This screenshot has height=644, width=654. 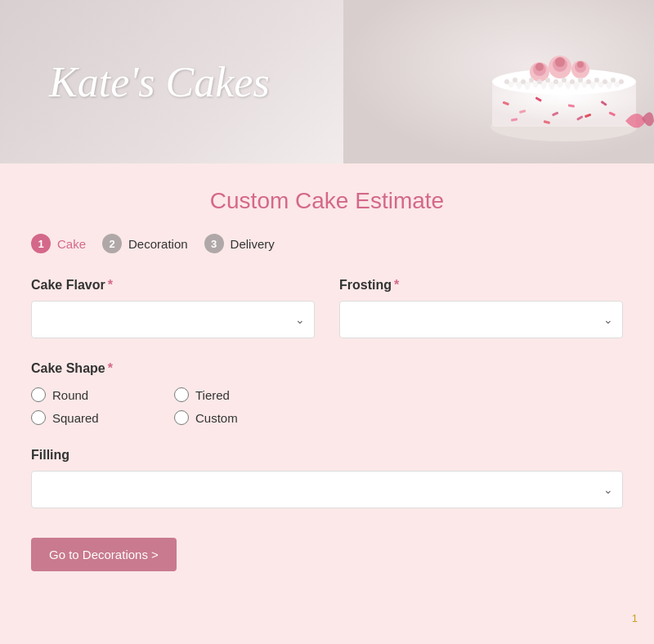 What do you see at coordinates (162, 406) in the screenshot?
I see `shape-options: Round Tiered Squared Custom` at bounding box center [162, 406].